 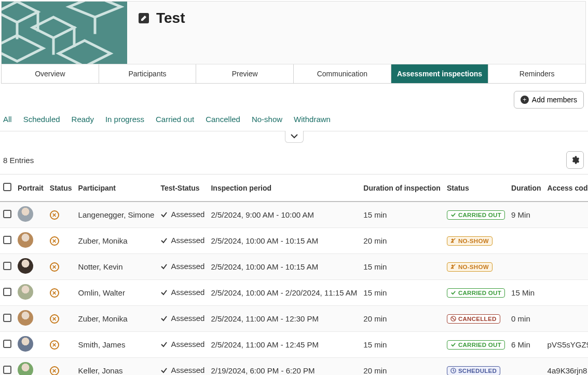 What do you see at coordinates (284, 241) in the screenshot?
I see `cell-period: 2/5/2024, 10:00 AM - 10:15 AM` at bounding box center [284, 241].